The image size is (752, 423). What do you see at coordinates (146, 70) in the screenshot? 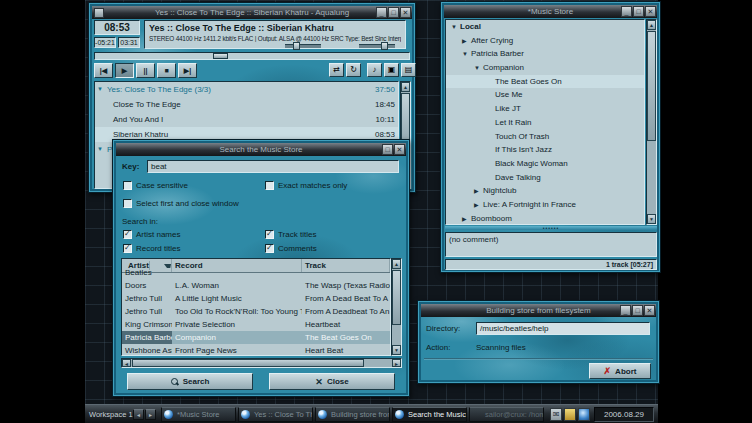
I see `pause-button: ||` at bounding box center [146, 70].